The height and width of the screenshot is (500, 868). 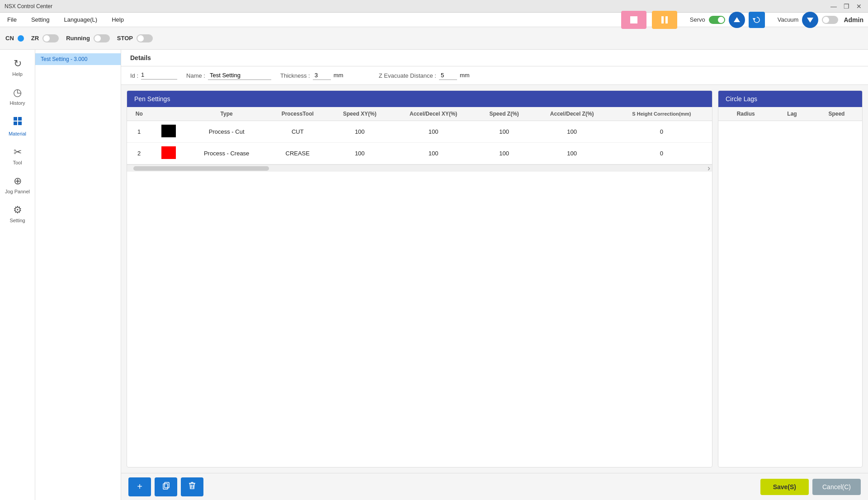 What do you see at coordinates (18, 275) in the screenshot?
I see `sidebar: ↻ Help ◷ History Material ✂ Tool ⊕ J` at bounding box center [18, 275].